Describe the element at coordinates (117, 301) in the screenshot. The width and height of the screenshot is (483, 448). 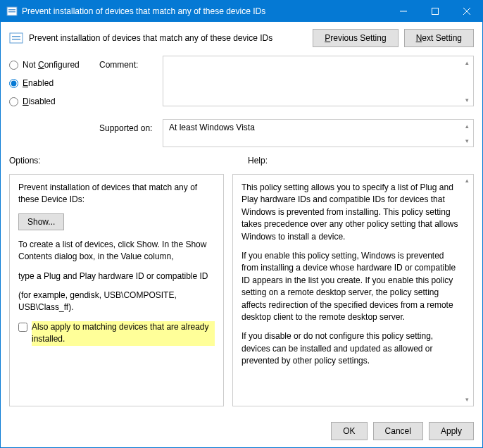
I see `options-text: (for example, gendisk, USB\COMPOSITE, US…` at that location.